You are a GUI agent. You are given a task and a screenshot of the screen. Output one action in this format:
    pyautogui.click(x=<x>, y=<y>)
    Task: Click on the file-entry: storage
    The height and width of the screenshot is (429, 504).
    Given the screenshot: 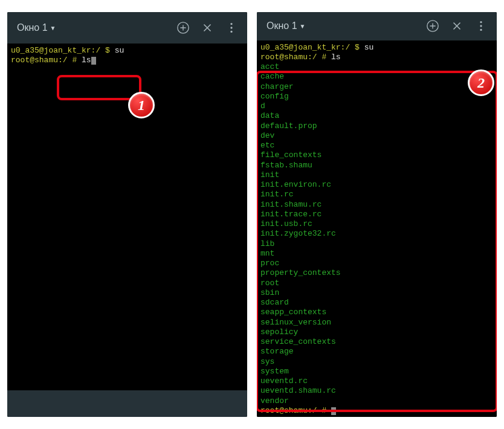 What is the action you would take?
    pyautogui.click(x=377, y=352)
    